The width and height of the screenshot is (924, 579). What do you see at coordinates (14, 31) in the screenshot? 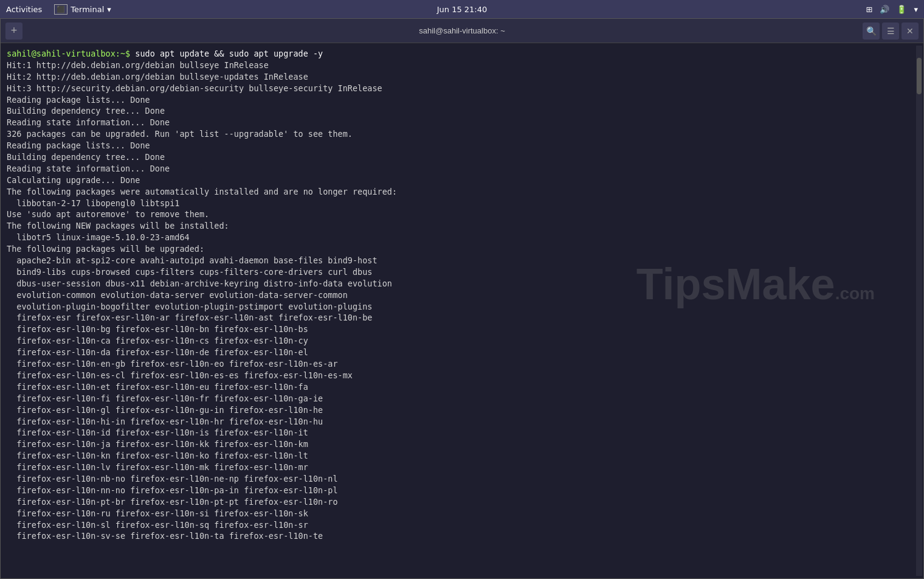
I see `new-tab-button: +` at bounding box center [14, 31].